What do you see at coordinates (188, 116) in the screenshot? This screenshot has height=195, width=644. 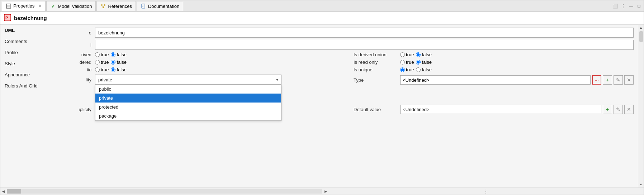 I see `dropdown-option-package: package` at bounding box center [188, 116].